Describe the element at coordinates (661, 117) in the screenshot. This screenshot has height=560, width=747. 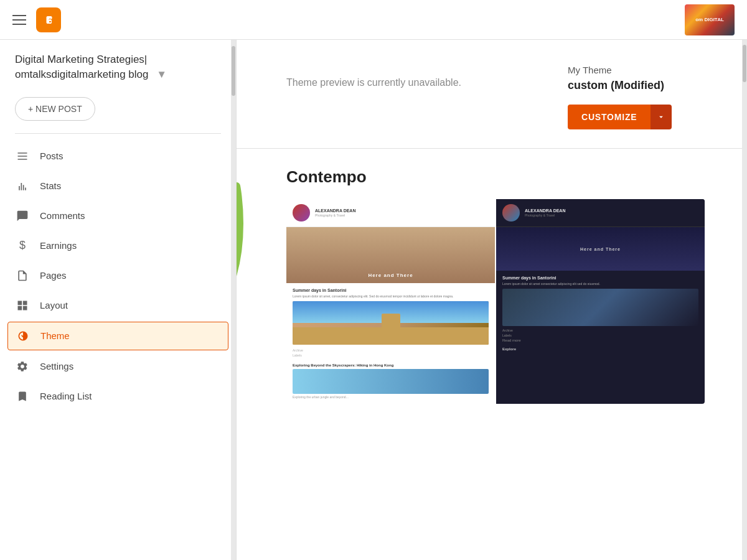
I see `chevron-down-icon` at that location.